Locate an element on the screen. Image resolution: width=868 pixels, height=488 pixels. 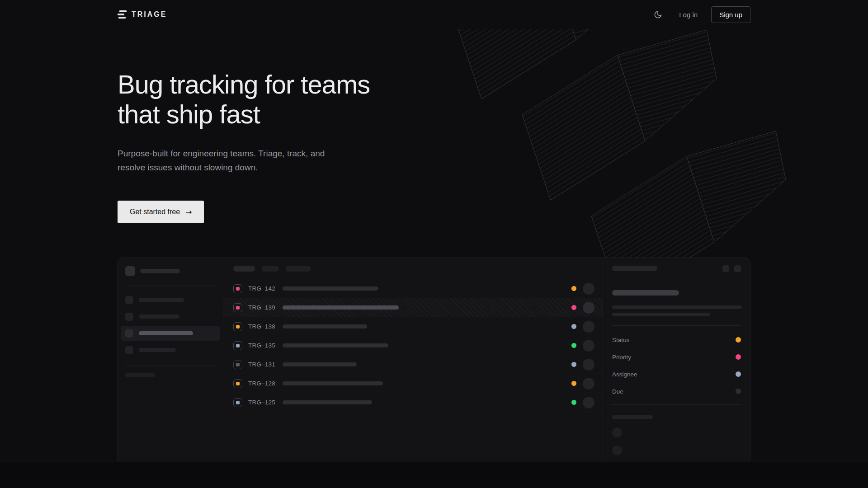
theme-toggle-button is located at coordinates (658, 14).